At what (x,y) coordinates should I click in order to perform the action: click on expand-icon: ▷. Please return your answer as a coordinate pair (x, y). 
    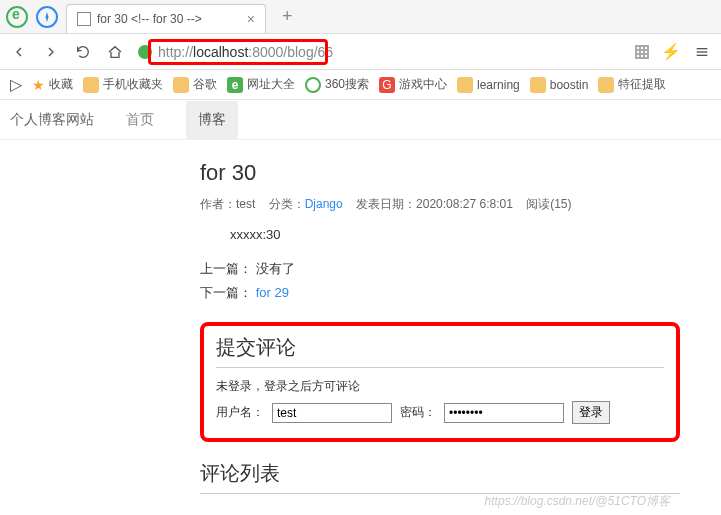
    Looking at the image, I should click on (16, 84).